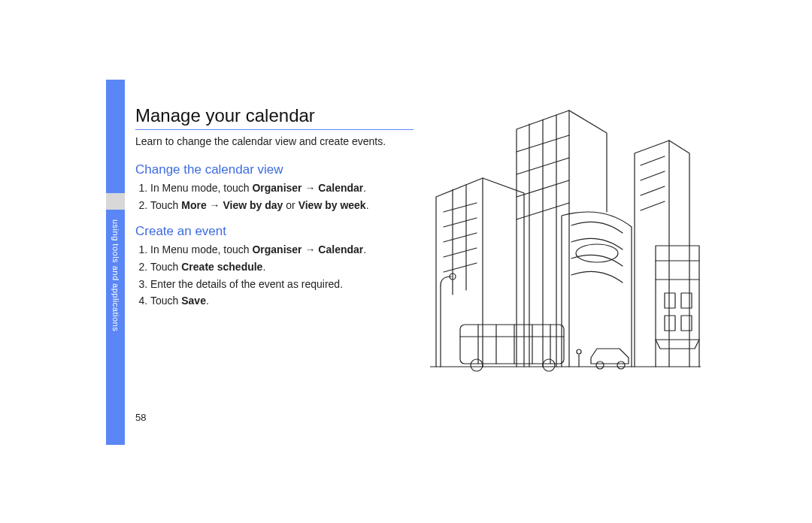 This screenshot has width=812, height=523. I want to click on page-intro: Learn to change the calendar view and cr…, so click(274, 141).